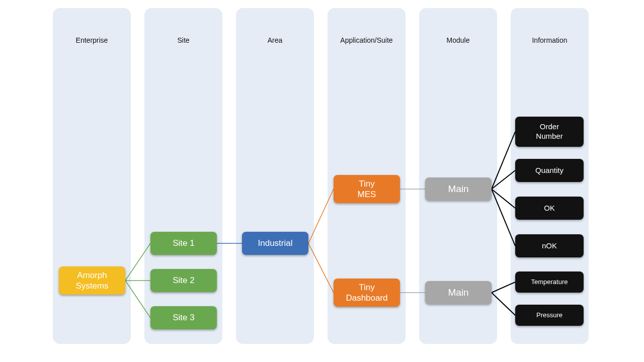  I want to click on column-header-application: Application/Suite, so click(366, 26).